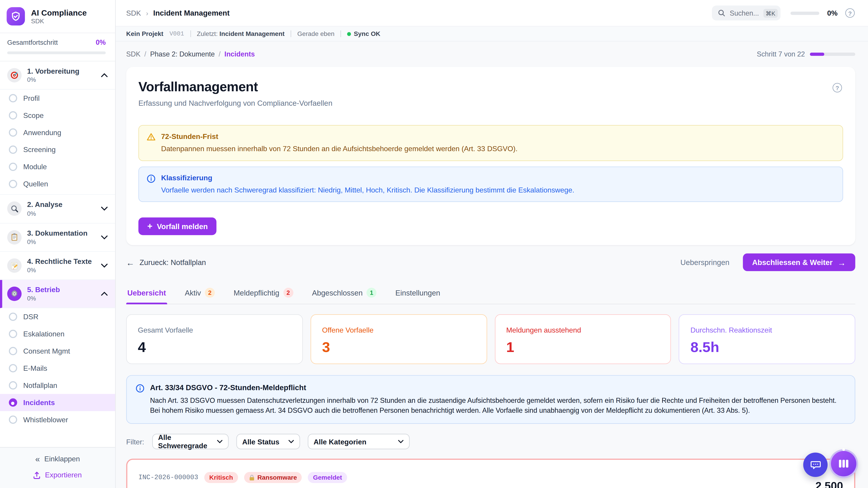  I want to click on last-label: Zuletzt:, so click(207, 34).